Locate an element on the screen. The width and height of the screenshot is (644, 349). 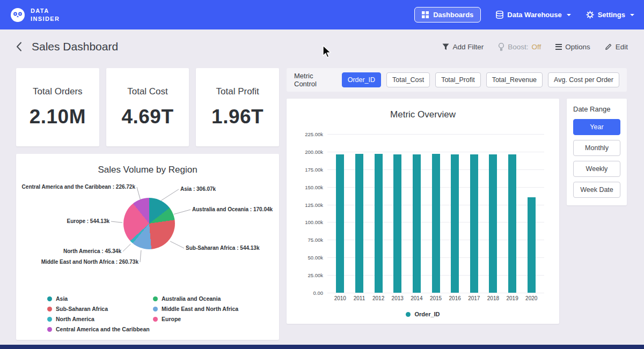
bar-column-2016 is located at coordinates (455, 213).